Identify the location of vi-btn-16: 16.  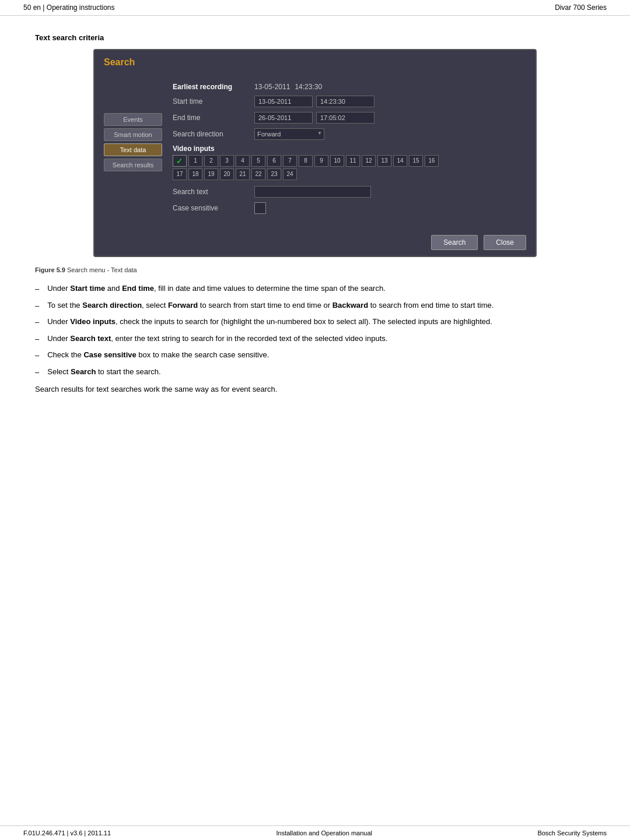
(432, 161).